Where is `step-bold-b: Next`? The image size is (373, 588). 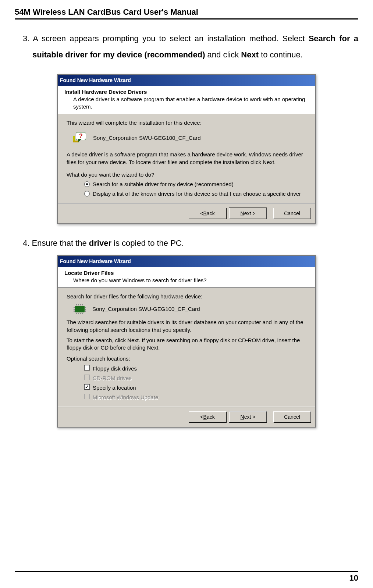 step-bold-b: Next is located at coordinates (250, 54).